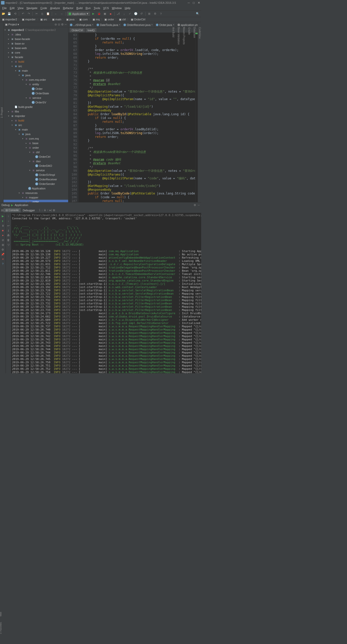 The image size is (347, 644). Describe the element at coordinates (4, 14) in the screenshot. I see `open-icon: 📂` at that location.